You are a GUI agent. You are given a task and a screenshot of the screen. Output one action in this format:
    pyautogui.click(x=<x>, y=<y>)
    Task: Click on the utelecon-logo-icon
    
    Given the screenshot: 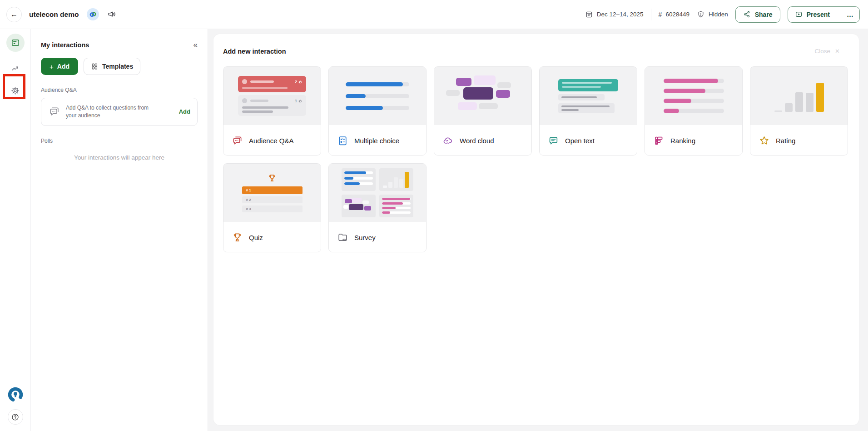 What is the action you would take?
    pyautogui.click(x=15, y=395)
    